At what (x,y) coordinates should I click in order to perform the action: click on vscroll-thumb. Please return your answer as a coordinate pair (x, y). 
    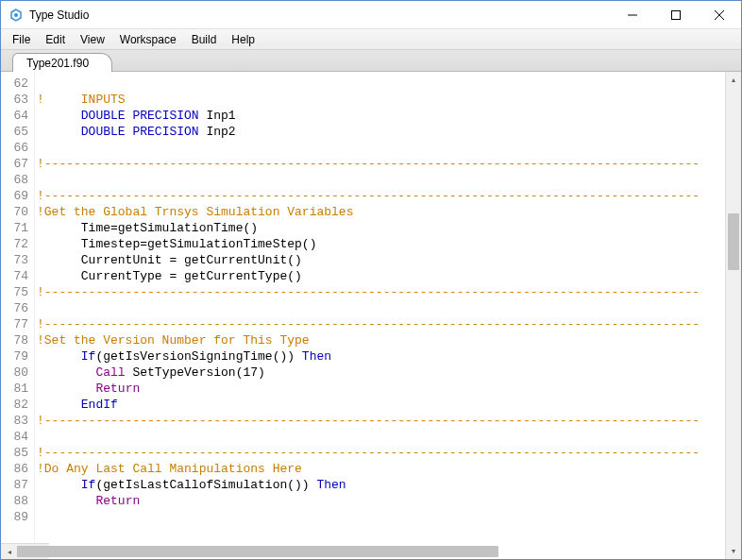
    Looking at the image, I should click on (734, 242).